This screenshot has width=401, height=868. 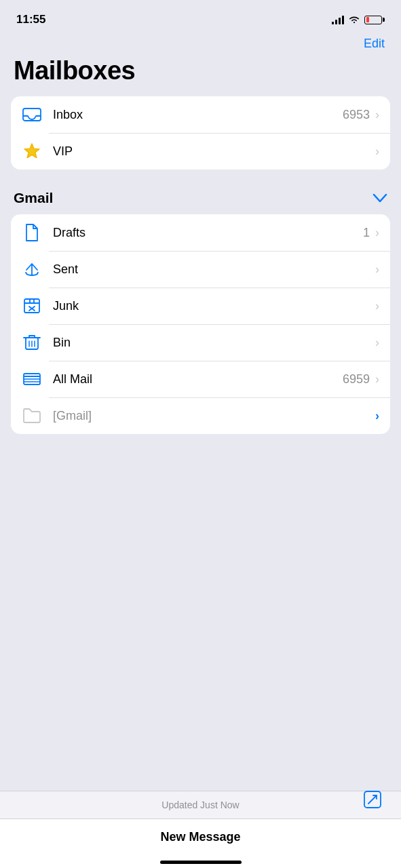 I want to click on drafts-icon, so click(x=32, y=233).